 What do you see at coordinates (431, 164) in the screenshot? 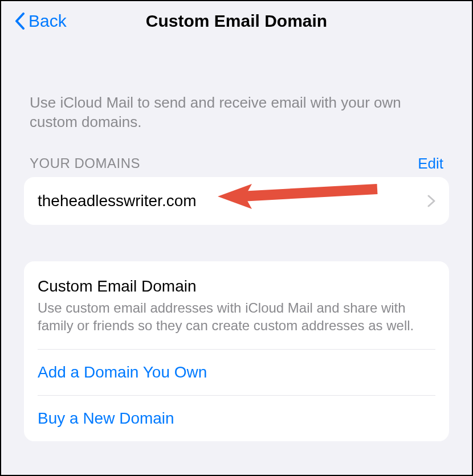
I see `edit-button: Edit` at bounding box center [431, 164].